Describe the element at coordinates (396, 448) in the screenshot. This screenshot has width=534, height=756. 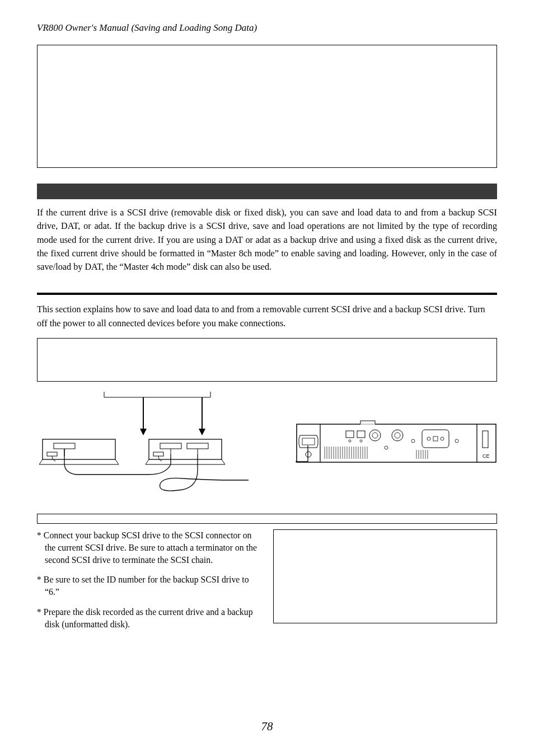
I see `vr800-rear-diagram: CE` at that location.